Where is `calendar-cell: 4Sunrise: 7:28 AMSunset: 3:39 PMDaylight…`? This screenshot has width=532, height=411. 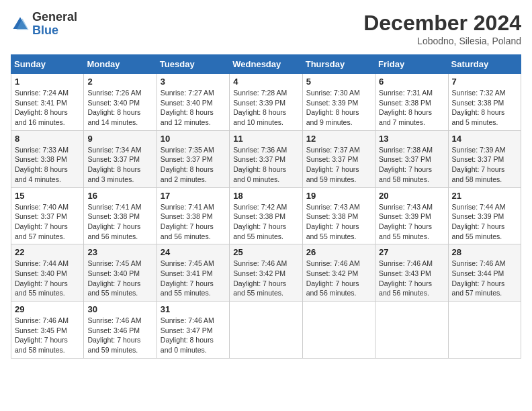 calendar-cell: 4Sunrise: 7:28 AMSunset: 3:39 PMDaylight… is located at coordinates (266, 102).